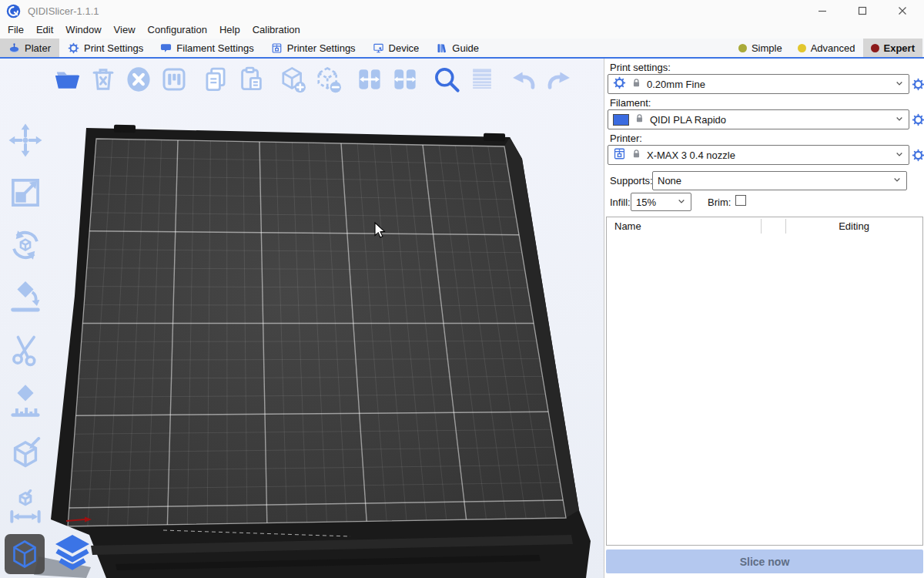 This screenshot has width=924, height=578. What do you see at coordinates (833, 48) in the screenshot?
I see `mode-label: Advanced` at bounding box center [833, 48].